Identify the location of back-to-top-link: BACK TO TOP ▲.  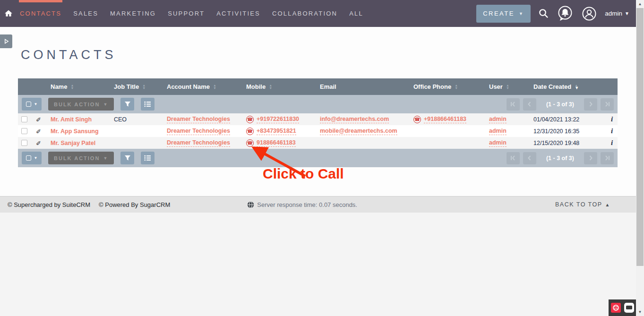
(583, 205).